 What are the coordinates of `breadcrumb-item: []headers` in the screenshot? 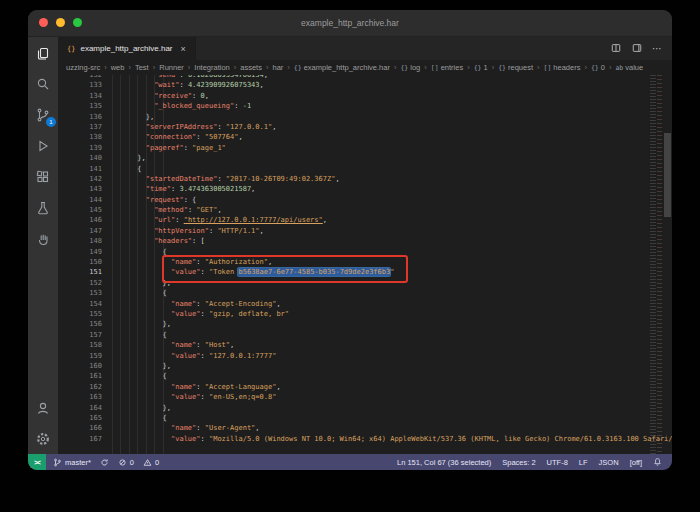 It's located at (562, 68).